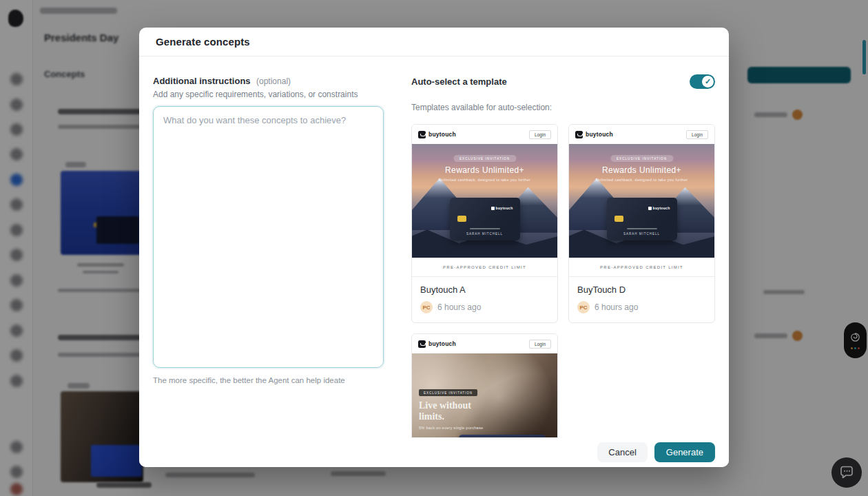  Describe the element at coordinates (642, 223) in the screenshot. I see `template-card-buytouch-d: buytouch Login EXCLUSIVE INVITATION Rewa…` at that location.